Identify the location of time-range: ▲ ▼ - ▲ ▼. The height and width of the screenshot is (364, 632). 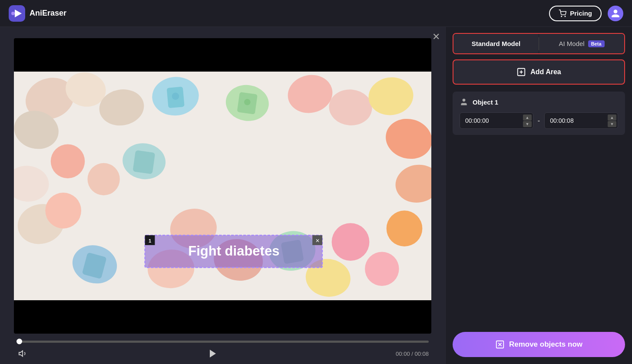
(539, 121).